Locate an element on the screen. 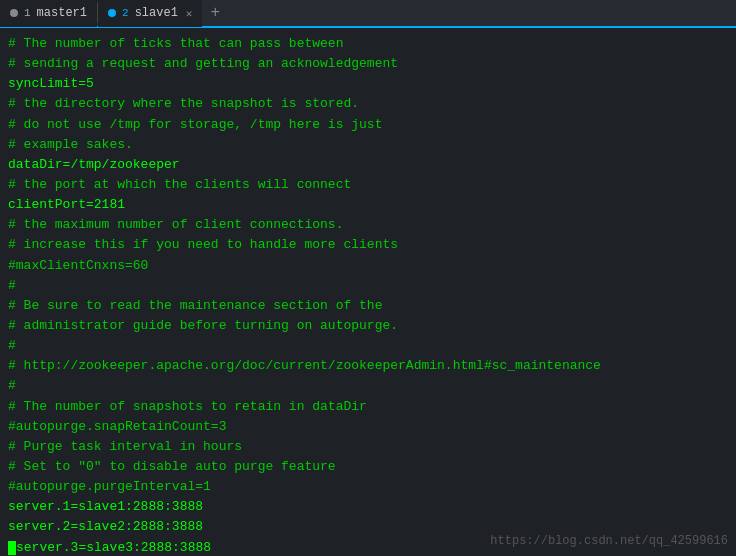  content-line-10: # increase this if you need to handle mo… is located at coordinates (368, 245).